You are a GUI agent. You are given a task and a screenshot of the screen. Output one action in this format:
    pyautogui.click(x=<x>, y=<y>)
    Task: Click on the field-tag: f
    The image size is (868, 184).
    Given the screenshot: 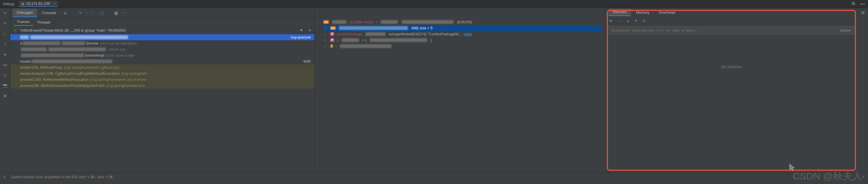 What is the action you would take?
    pyautogui.click(x=332, y=46)
    